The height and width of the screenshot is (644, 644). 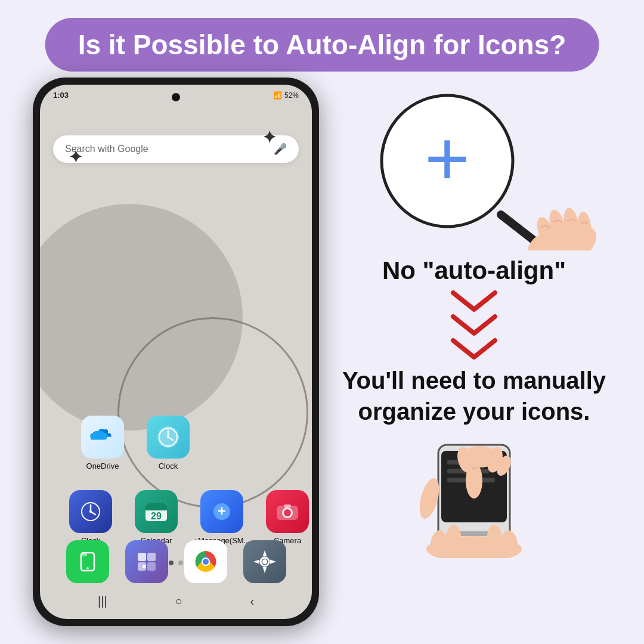 I want to click on message-icon: +, so click(x=222, y=512).